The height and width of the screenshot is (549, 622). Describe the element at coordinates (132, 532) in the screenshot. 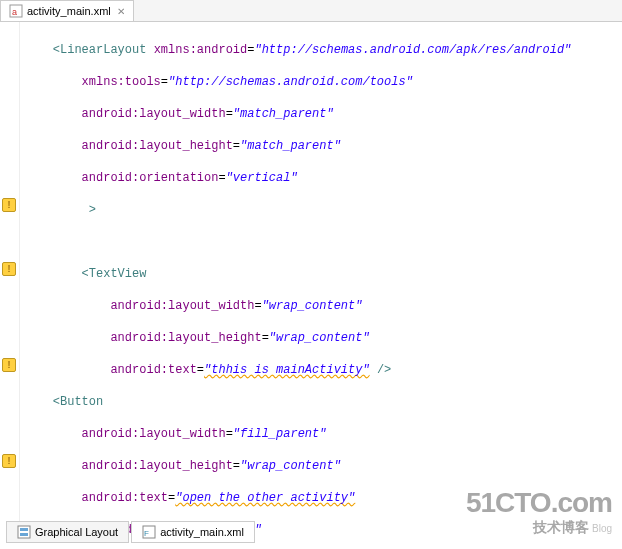

I see `editor-bottom-tabs: Graphical Layout F activity_main.xml` at that location.